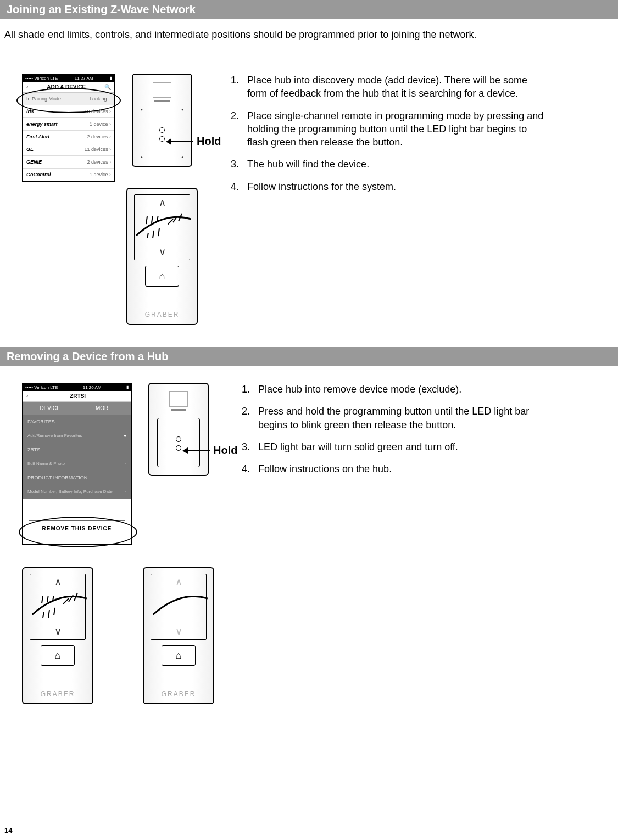 This screenshot has height=840, width=618. Describe the element at coordinates (125, 436) in the screenshot. I see `check-icon: ●` at that location.